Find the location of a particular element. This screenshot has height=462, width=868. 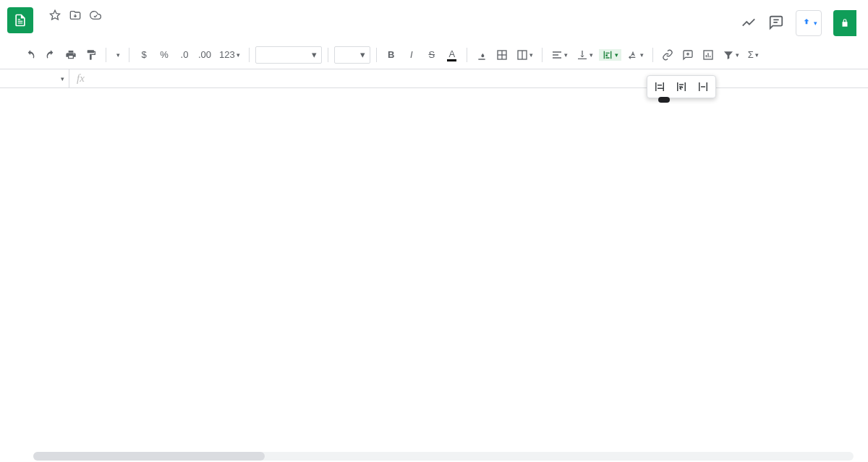

fill-color-icon is located at coordinates (482, 55).